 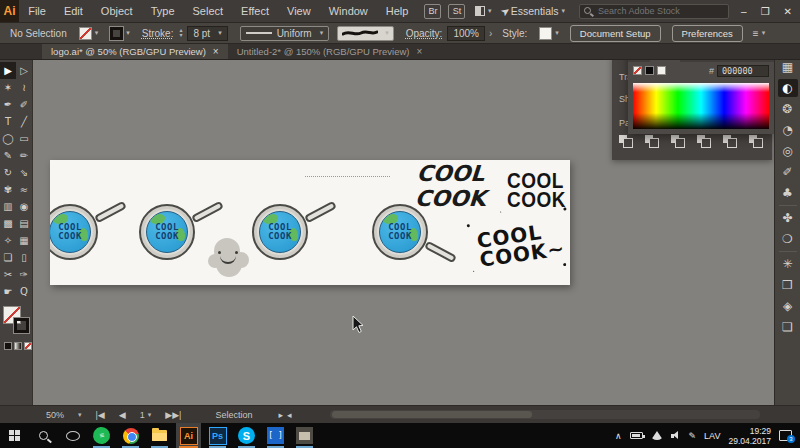 What do you see at coordinates (160, 436) in the screenshot?
I see `taskbar-file-explorer` at bounding box center [160, 436].